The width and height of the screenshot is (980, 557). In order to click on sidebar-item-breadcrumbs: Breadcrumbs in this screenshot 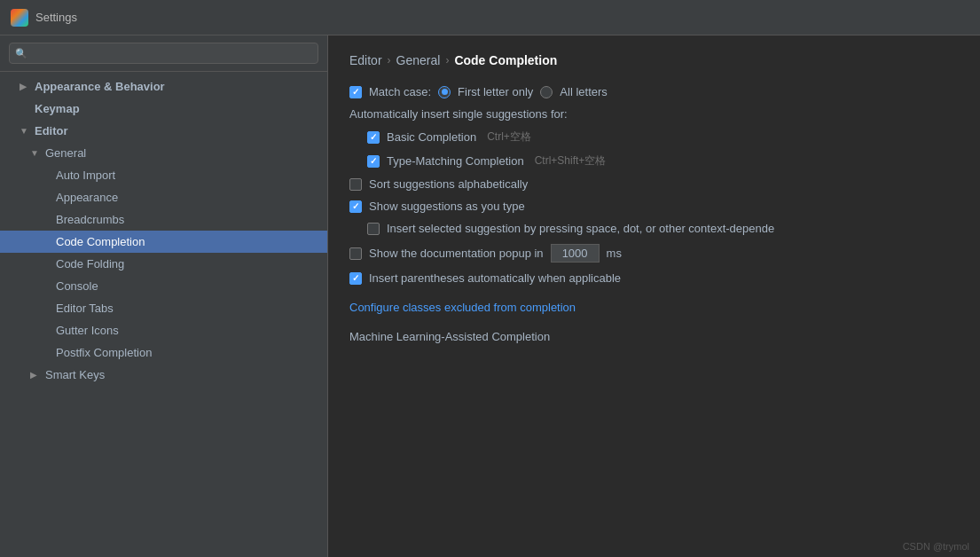, I will do `click(163, 220)`.